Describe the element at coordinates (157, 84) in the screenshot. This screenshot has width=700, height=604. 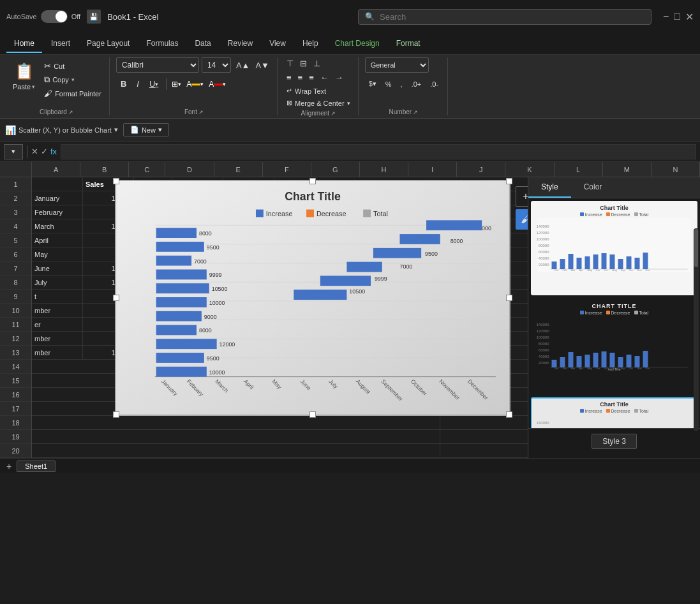
I see `underline-dropdown-icon: ▾` at that location.